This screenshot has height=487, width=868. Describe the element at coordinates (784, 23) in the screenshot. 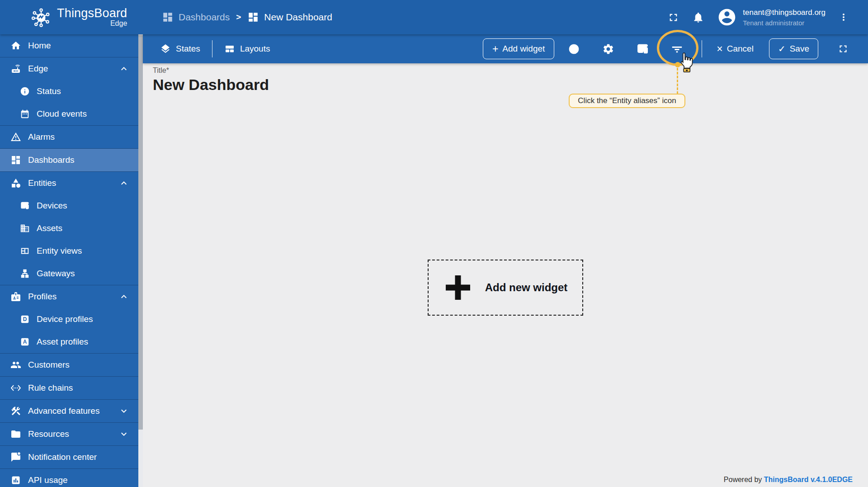

I see `account-role: Tenant administrator` at that location.